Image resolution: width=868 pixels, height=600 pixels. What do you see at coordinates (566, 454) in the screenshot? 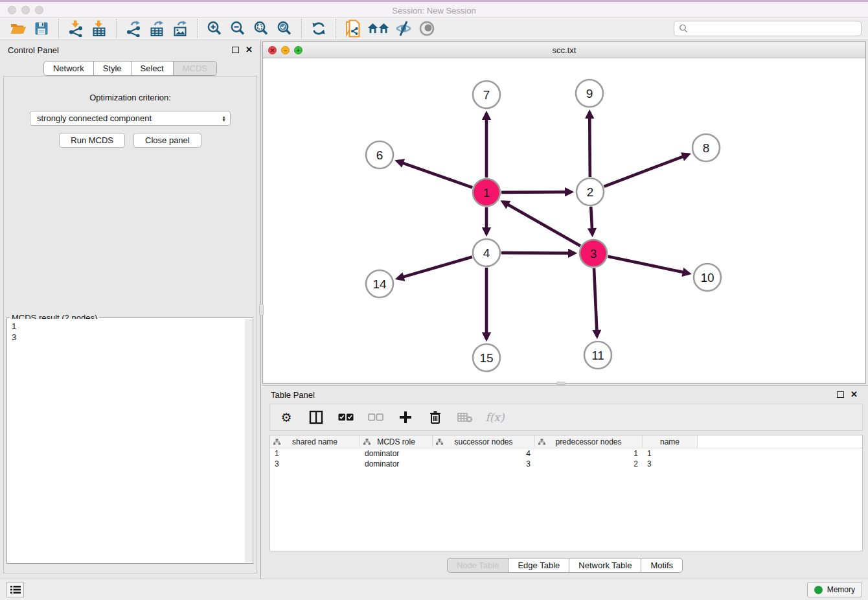
I see `table-row: 1dominator411` at bounding box center [566, 454].